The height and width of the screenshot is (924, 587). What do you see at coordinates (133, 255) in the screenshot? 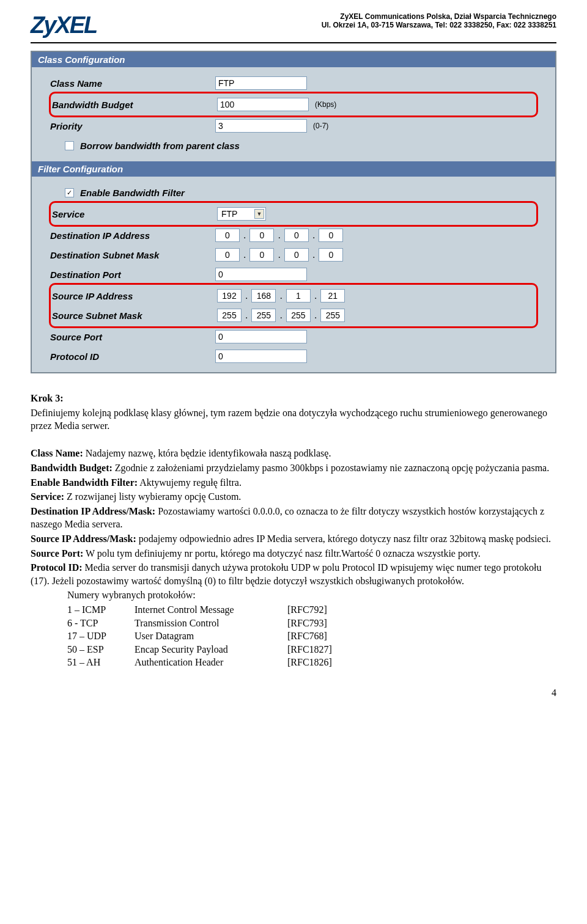
I see `dest-mask-label: Destination Subnet Mask` at bounding box center [133, 255].